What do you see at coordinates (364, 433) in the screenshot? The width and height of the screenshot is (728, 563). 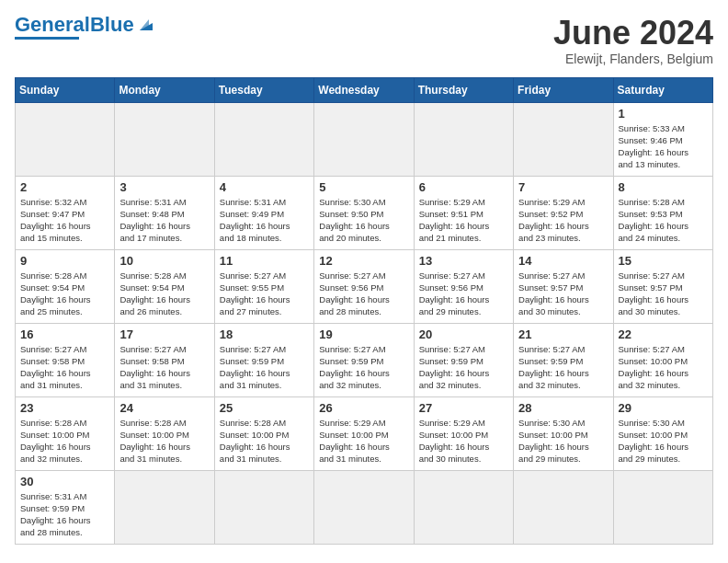 I see `calendar-cell: 26Sunrise: 5:29 AM Sunset: 10:00 PM Dayl…` at bounding box center [364, 433].